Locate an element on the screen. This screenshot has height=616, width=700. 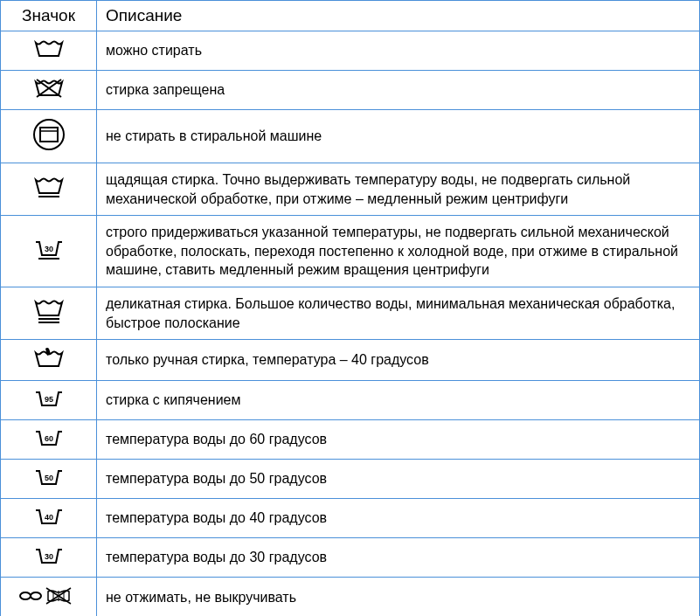
table-row: 50 температура воды до 50 градусов is located at coordinates (350, 479).